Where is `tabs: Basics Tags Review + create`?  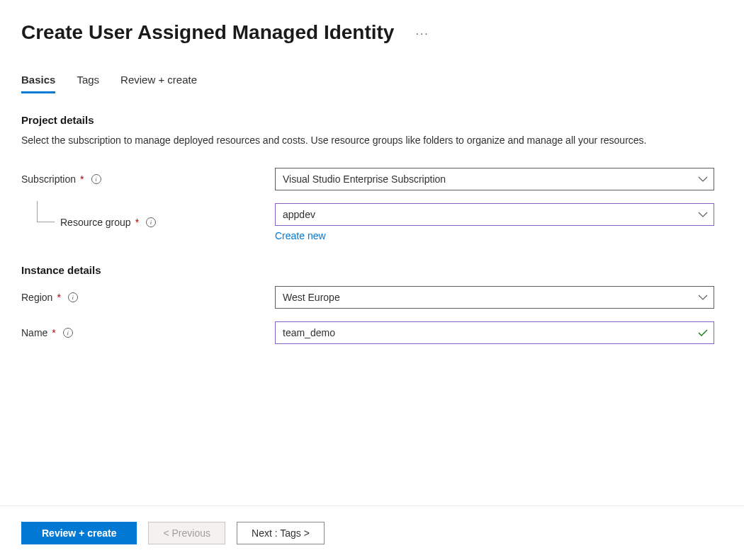
tabs: Basics Tags Review + create is located at coordinates (383, 84).